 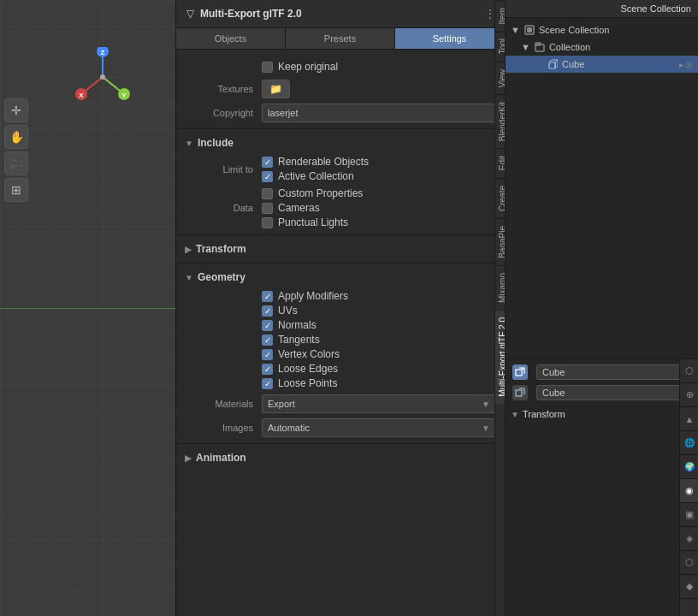 What do you see at coordinates (681, 65) in the screenshot?
I see `cube-camera-action: ▸` at bounding box center [681, 65].